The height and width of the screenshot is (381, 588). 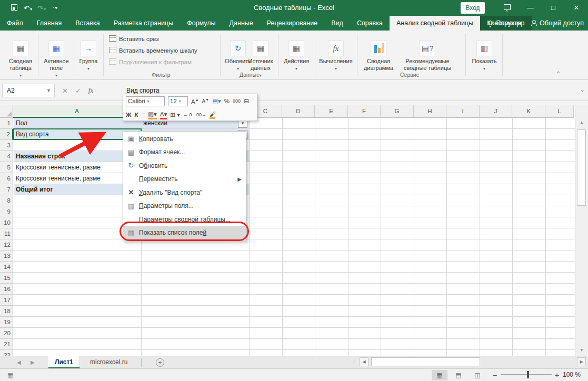 What do you see at coordinates (143, 91) in the screenshot?
I see `formula-content: Вид спорта` at bounding box center [143, 91].